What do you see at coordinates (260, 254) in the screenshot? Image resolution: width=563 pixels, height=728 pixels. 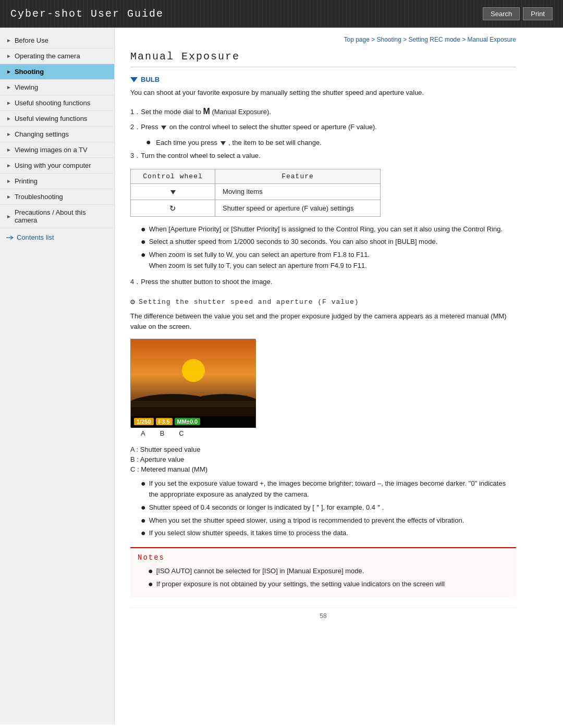 I see `bullet-3a-main: When zoom is set fully to W, you can sel…` at bounding box center [260, 254].